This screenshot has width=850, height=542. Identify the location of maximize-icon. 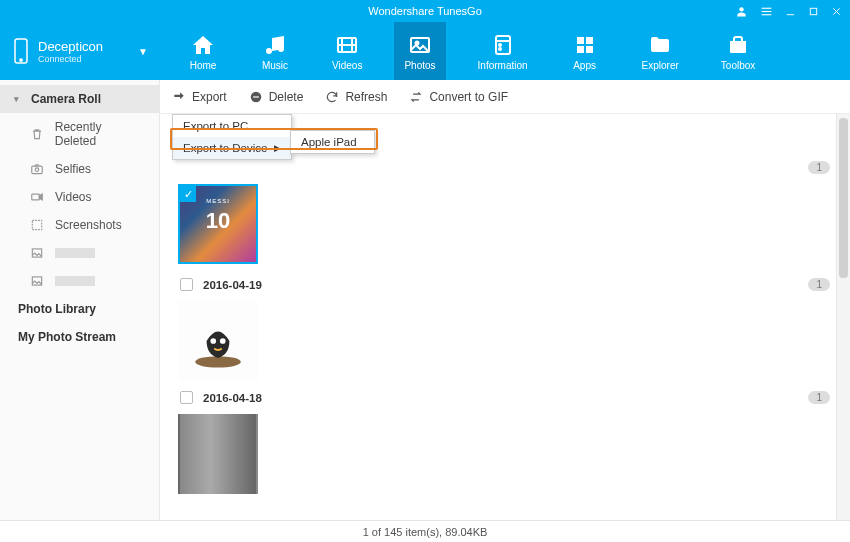
(814, 12).